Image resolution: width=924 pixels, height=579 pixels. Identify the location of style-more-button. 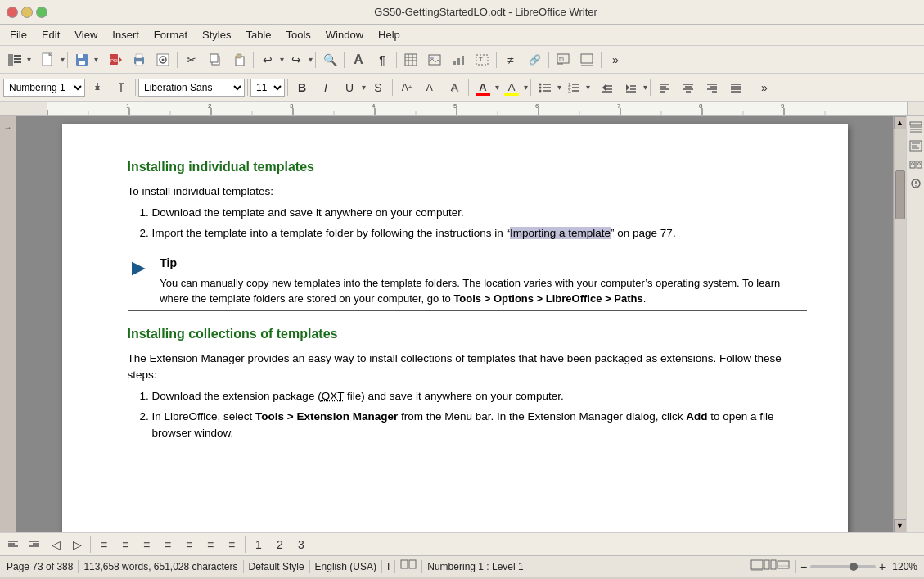
(97, 88).